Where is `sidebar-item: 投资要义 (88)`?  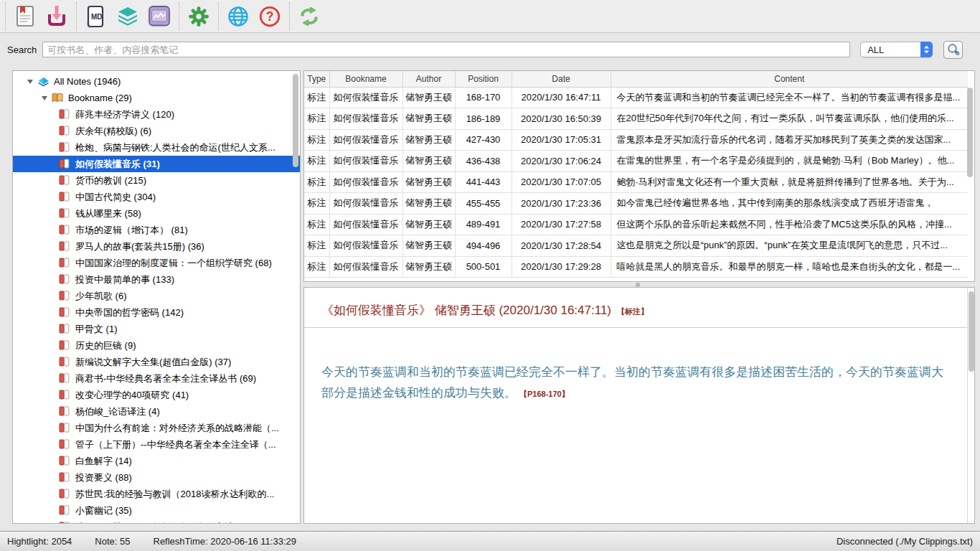 sidebar-item: 投资要义 (88) is located at coordinates (156, 478).